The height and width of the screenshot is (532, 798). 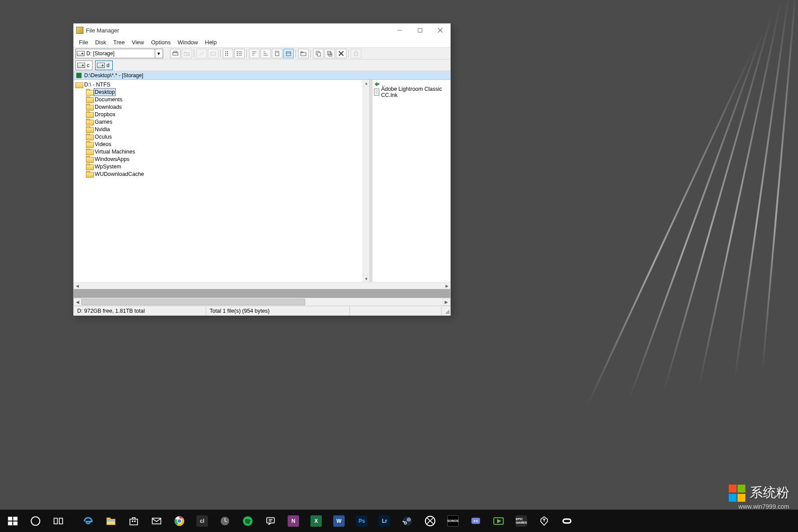 What do you see at coordinates (179, 521) in the screenshot?
I see `taskbar-chrome-icon` at bounding box center [179, 521].